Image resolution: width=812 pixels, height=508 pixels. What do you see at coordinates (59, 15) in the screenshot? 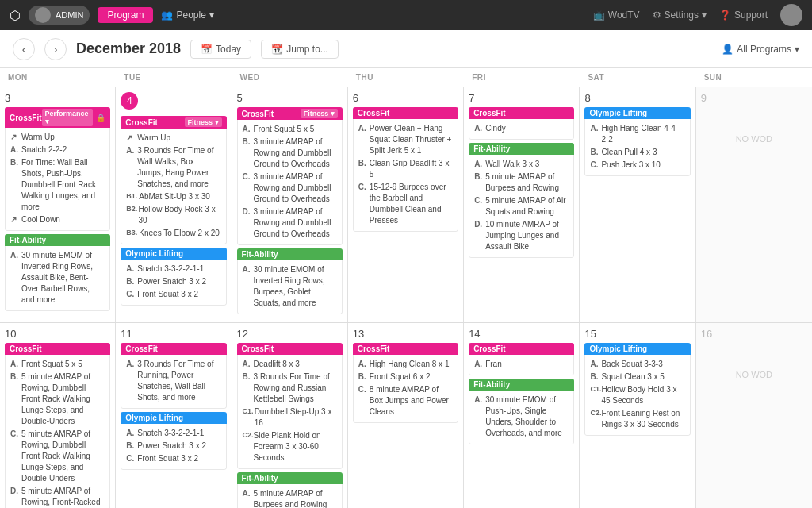
I see `admin-badge: ADMIN` at bounding box center [59, 15].